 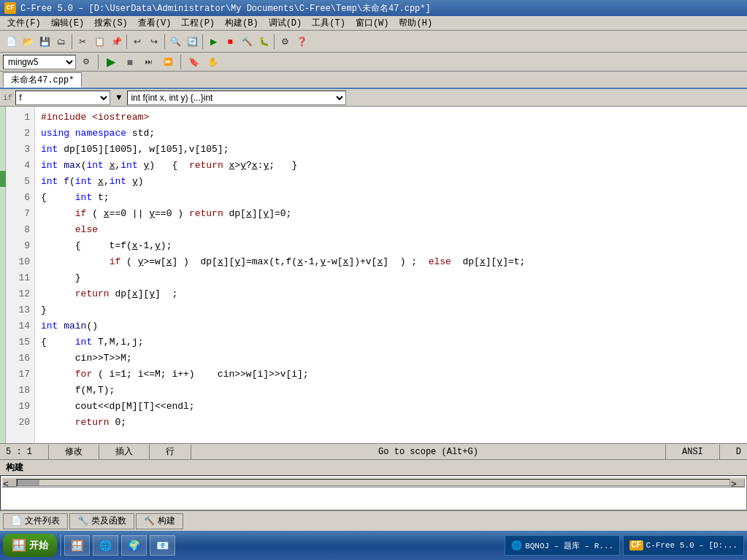 What do you see at coordinates (329, 23) in the screenshot?
I see `menu-tools: 工具(T)` at bounding box center [329, 23].